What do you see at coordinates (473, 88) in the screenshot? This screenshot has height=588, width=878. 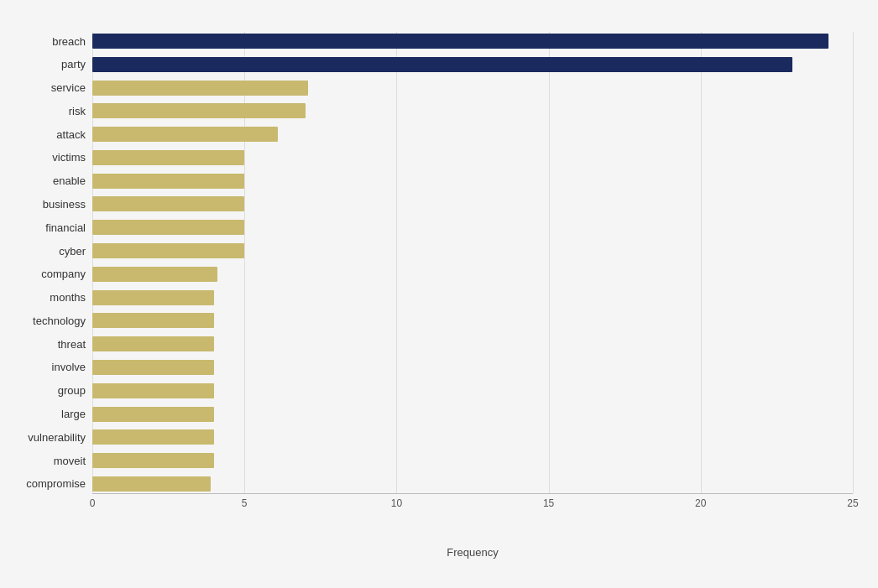 I see `bar-row: service` at bounding box center [473, 88].